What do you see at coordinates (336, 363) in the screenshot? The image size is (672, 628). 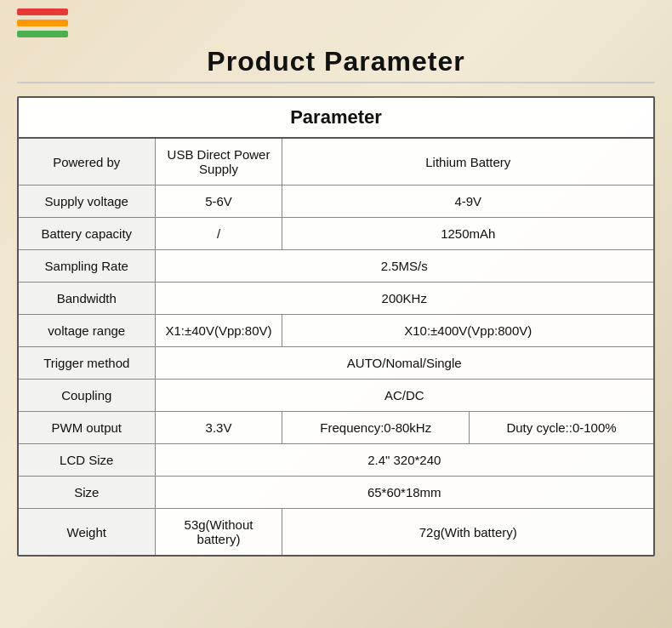 I see `table-row: Trigger method AUTO/Nomal/Single` at bounding box center [336, 363].